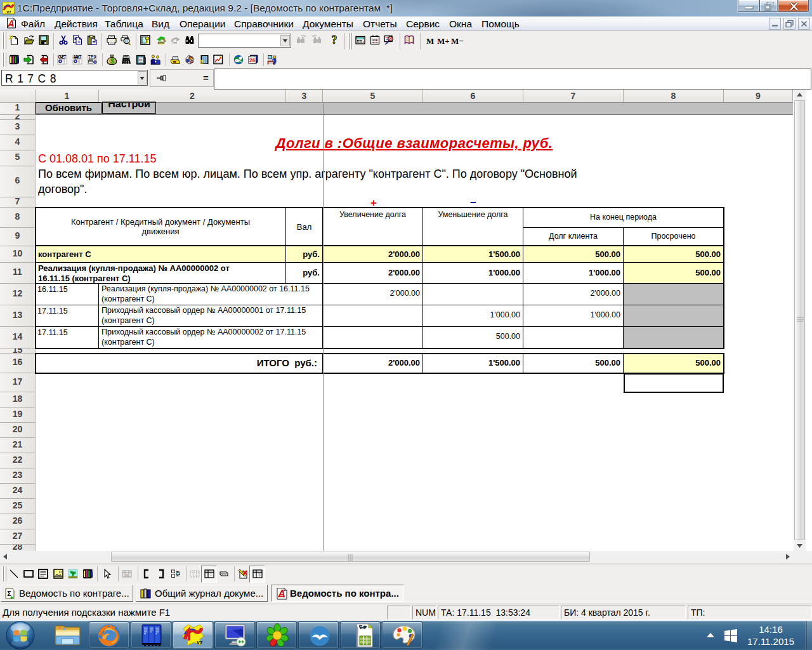 The height and width of the screenshot is (650, 812). What do you see at coordinates (9, 594) in the screenshot?
I see `svg-text: Σ` at bounding box center [9, 594].